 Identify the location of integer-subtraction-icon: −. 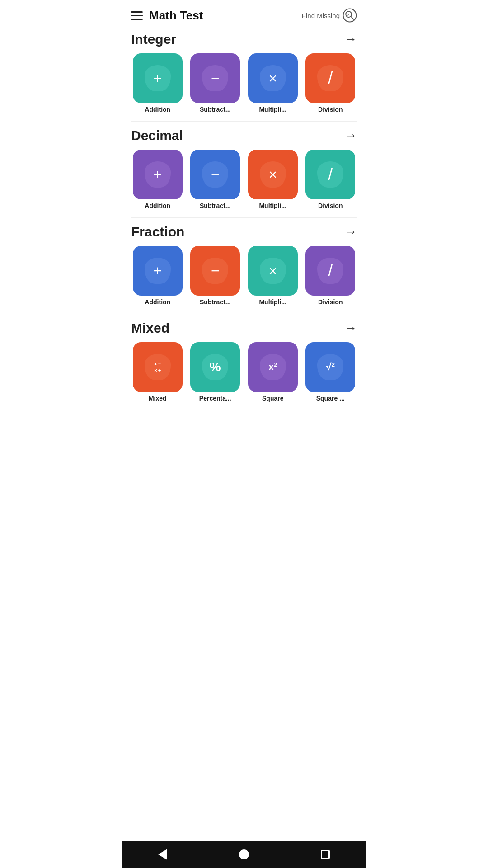
(215, 78).